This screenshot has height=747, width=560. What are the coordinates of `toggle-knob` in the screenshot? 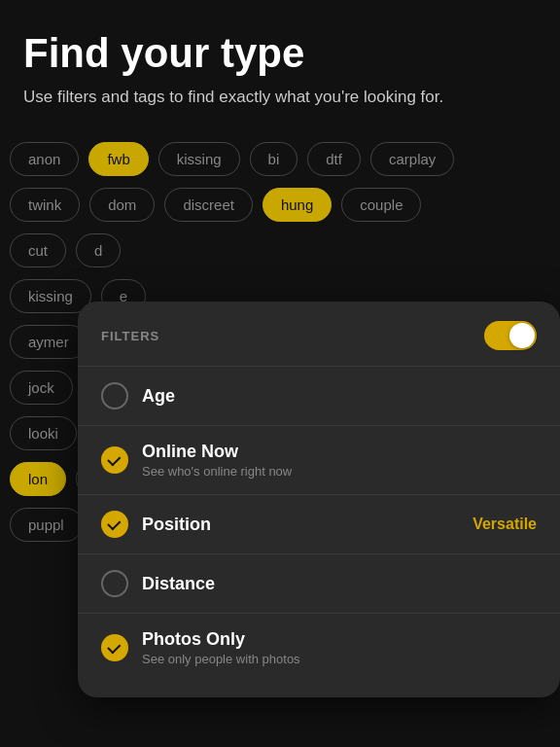 It's located at (522, 336).